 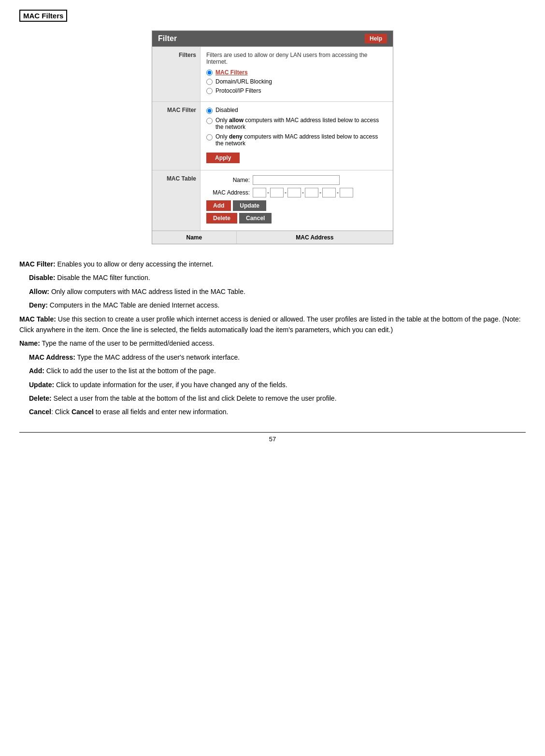 I want to click on disable-text: Disable the MAC filter function., so click(x=102, y=278).